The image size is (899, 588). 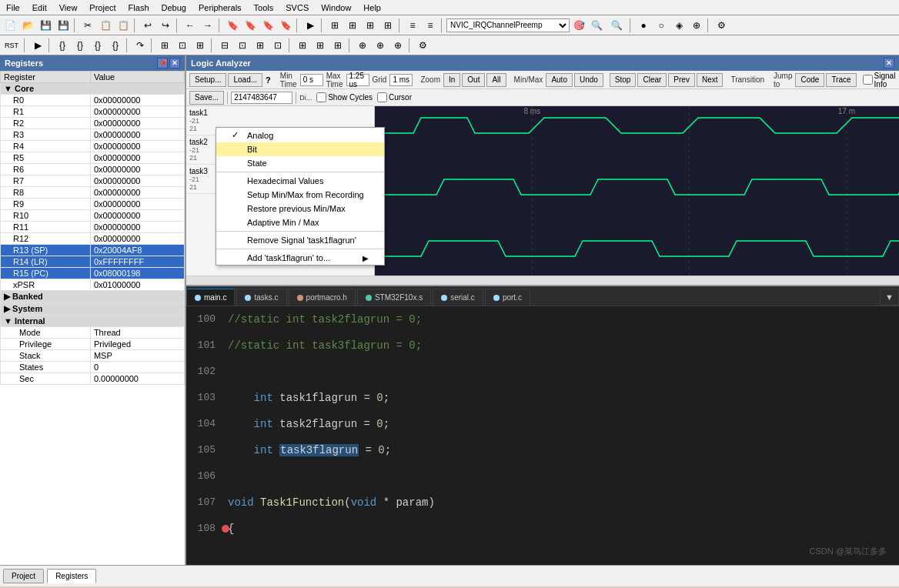 What do you see at coordinates (458, 297) in the screenshot?
I see `tab-serial-c: serial.c` at bounding box center [458, 297].